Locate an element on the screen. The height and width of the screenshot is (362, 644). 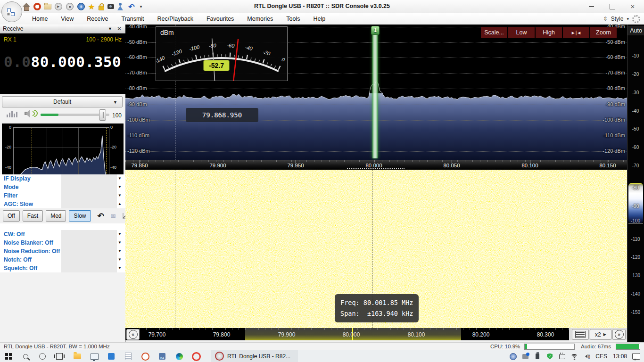
section-noise-reduction: Noise Reduction: Off▼ is located at coordinates (63, 251).